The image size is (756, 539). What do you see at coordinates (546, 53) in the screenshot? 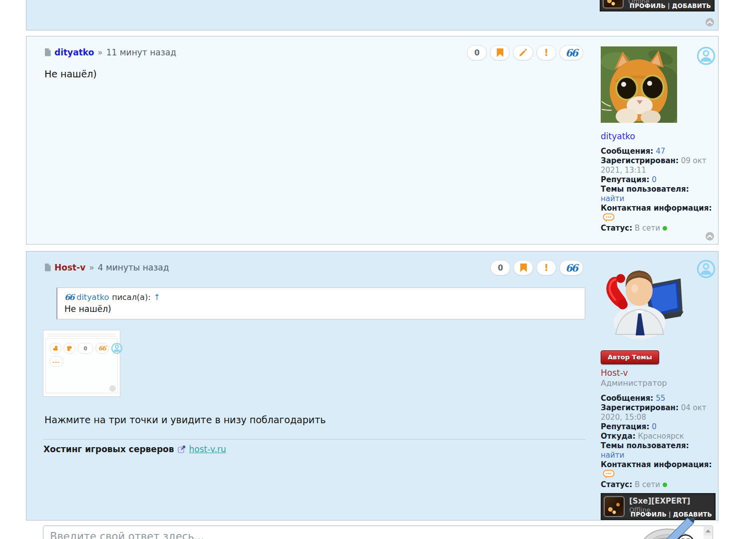
I see `report-icon: !` at bounding box center [546, 53].